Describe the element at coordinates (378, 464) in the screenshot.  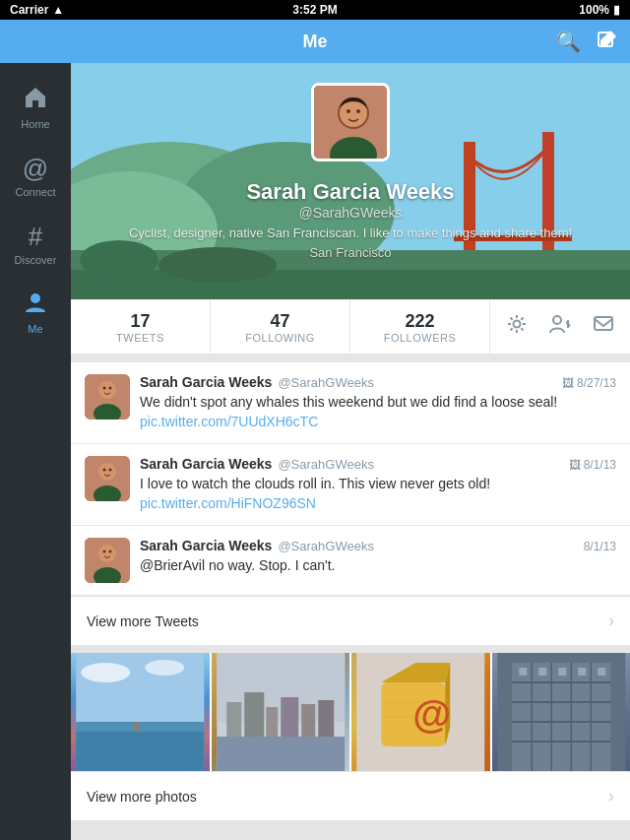
I see `tweet-header: Sarah Garcia Weeks @SarahGWeeks 🖼 8/1/13` at that location.